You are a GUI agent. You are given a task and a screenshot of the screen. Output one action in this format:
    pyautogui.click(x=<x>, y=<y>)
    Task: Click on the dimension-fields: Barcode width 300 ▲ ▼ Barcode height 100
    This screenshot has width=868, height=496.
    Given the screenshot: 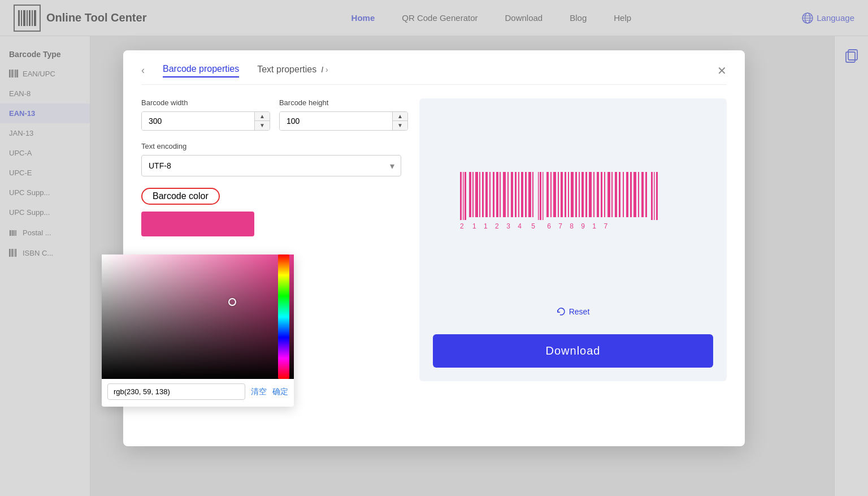 What is the action you would take?
    pyautogui.click(x=271, y=114)
    